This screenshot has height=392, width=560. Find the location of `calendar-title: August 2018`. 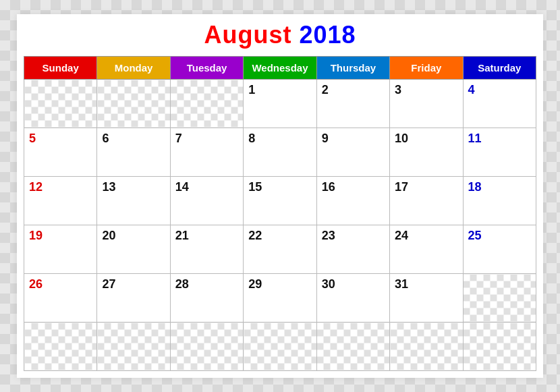

calendar-title: August 2018 is located at coordinates (280, 35).